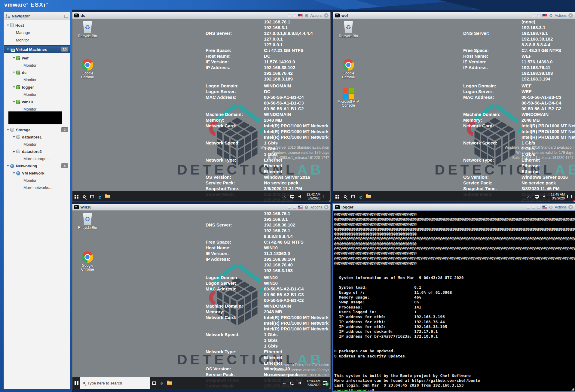 The height and width of the screenshot is (392, 575). What do you see at coordinates (454, 207) in the screenshot?
I see `window-titlebar-logger: logger ⚙ Actions ✕` at bounding box center [454, 207].